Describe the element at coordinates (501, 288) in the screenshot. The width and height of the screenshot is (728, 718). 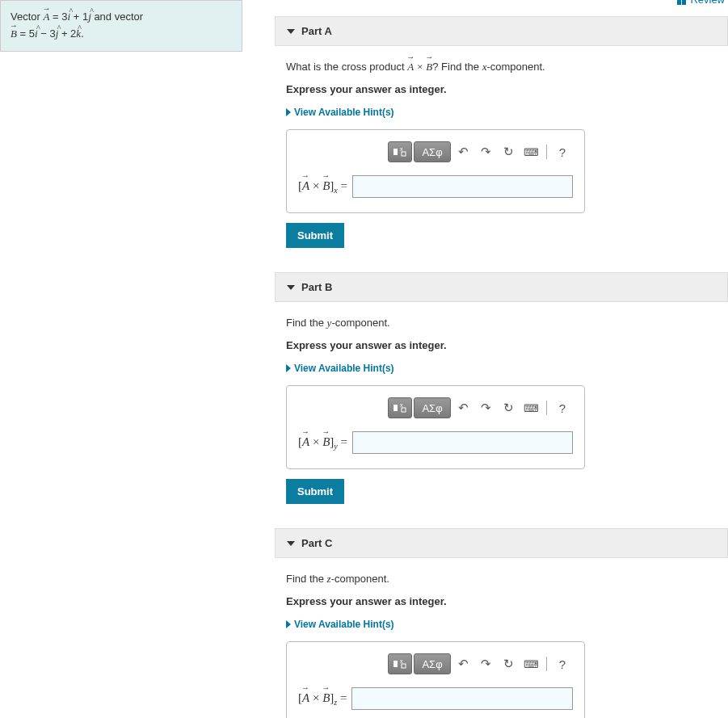
I see `part-b-header: Part B` at that location.